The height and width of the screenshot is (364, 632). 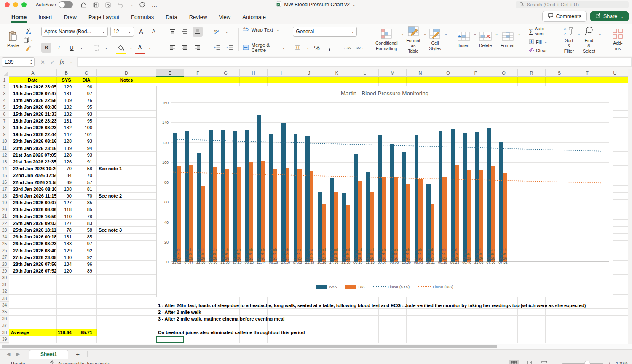 What do you see at coordinates (18, 354) in the screenshot?
I see `next-sheet-icon: ▶` at bounding box center [18, 354].